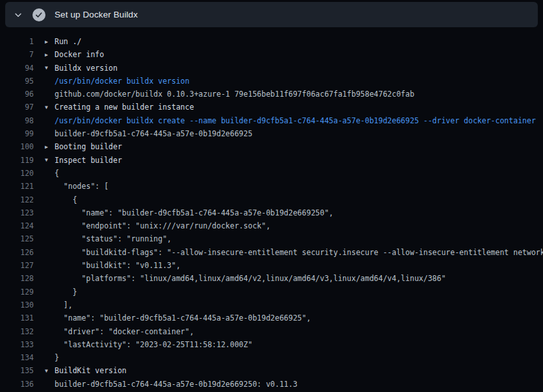  Describe the element at coordinates (272, 14) in the screenshot. I see `step-header: Set up Docker Buildx` at that location.